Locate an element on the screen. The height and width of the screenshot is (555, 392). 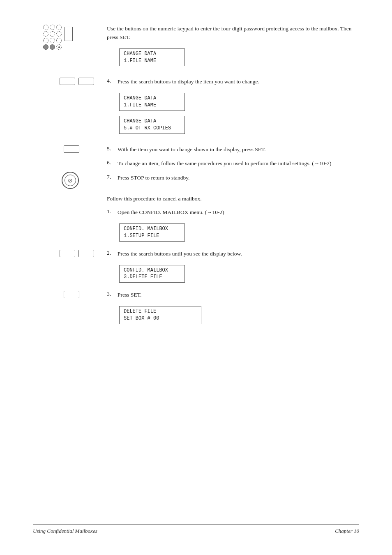
display-change-data-2: CHANGE DATA 1.FILE NAME is located at coordinates (152, 102).